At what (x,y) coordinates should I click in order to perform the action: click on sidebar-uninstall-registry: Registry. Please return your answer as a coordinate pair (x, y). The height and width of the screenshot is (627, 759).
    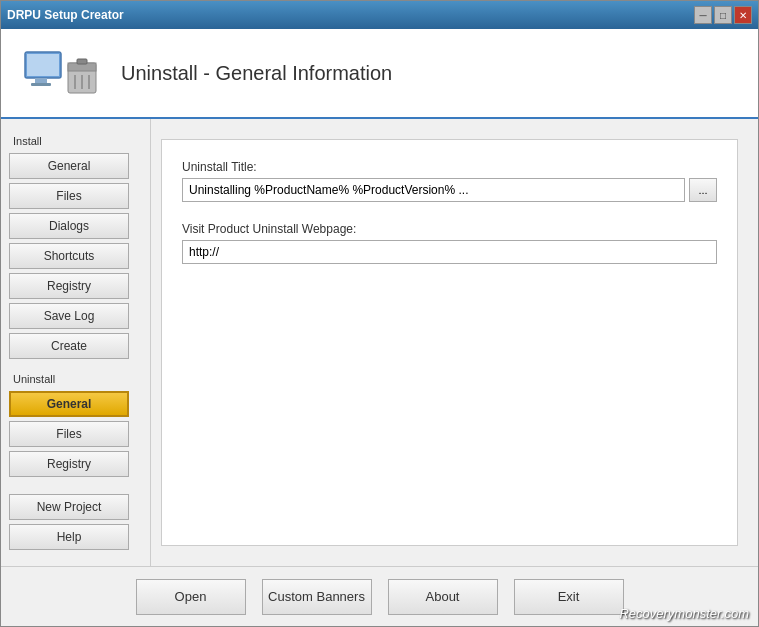
    Looking at the image, I should click on (69, 464).